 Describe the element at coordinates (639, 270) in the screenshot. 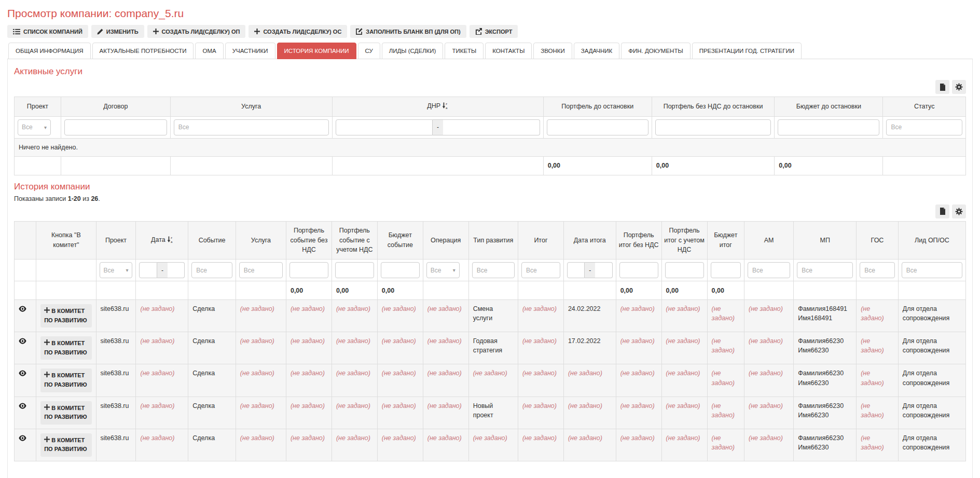

I see `ch-filter-pf-result-no-vat-input` at that location.